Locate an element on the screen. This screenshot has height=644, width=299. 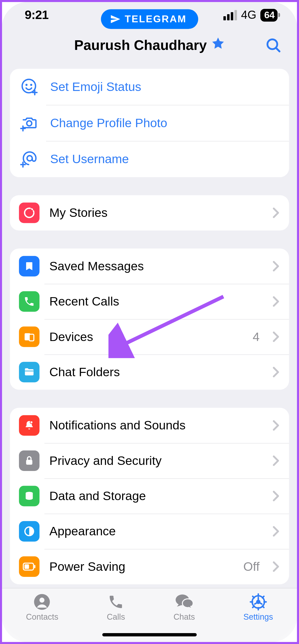
gear-icon is located at coordinates (258, 602).